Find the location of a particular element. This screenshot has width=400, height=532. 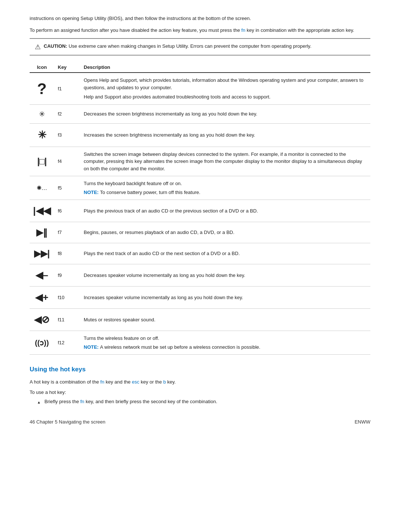

desc-cell: Switches the screen image between displa… is located at coordinates (226, 161).